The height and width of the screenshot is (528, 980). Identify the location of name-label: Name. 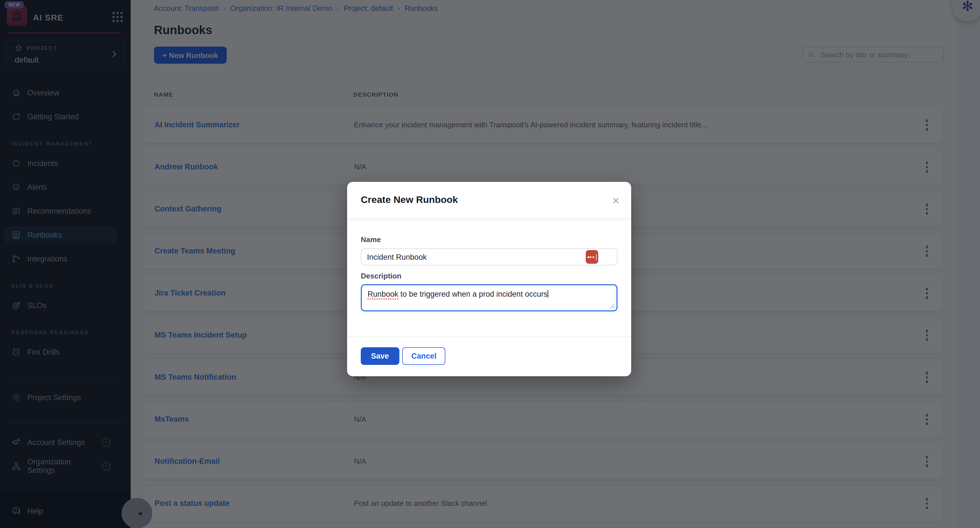
(371, 239).